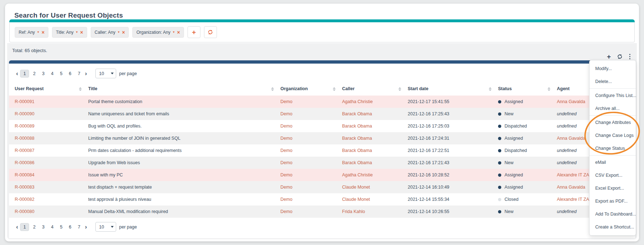  I want to click on column-header-caller: Caller, so click(372, 89).